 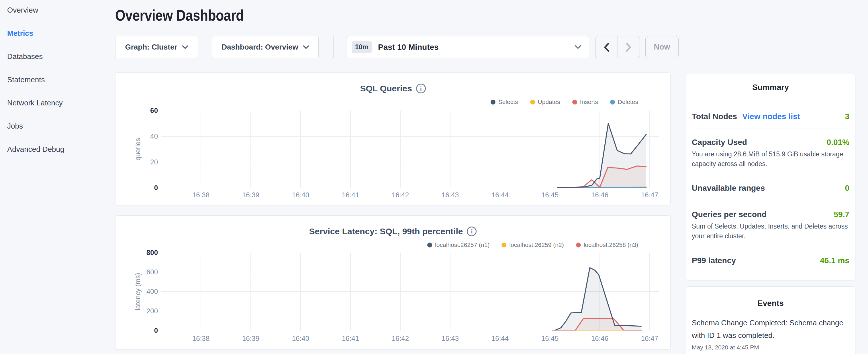 I want to click on legend-item: Deletes, so click(x=624, y=102).